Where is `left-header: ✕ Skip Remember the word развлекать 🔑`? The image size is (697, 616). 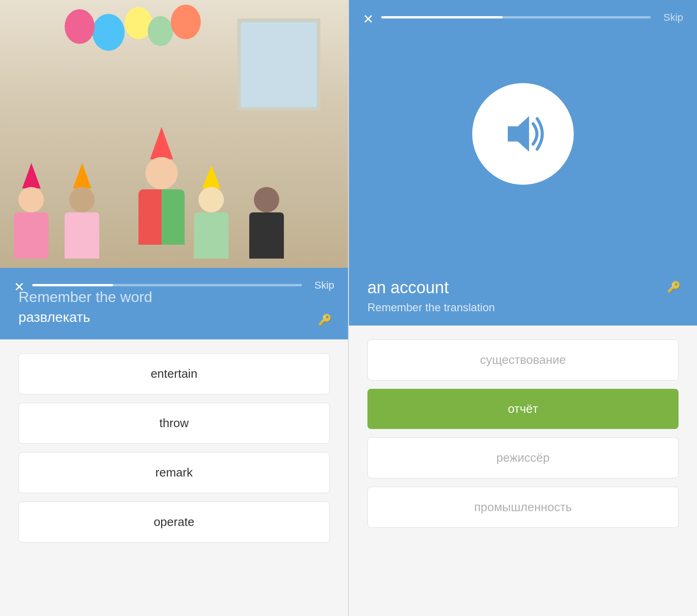 left-header: ✕ Skip Remember the word развлекать 🔑 is located at coordinates (174, 304).